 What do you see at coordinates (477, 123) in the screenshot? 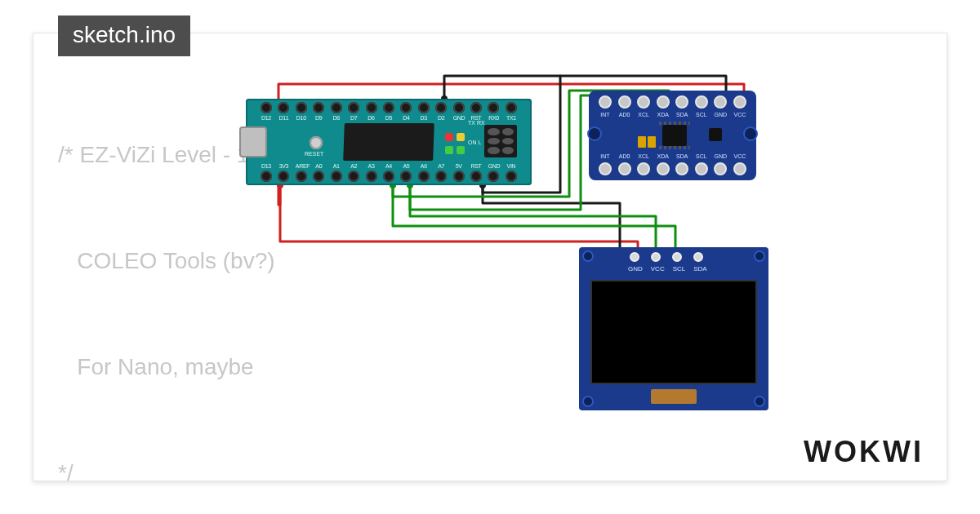
I see `txrx-label: TX RX` at bounding box center [477, 123].